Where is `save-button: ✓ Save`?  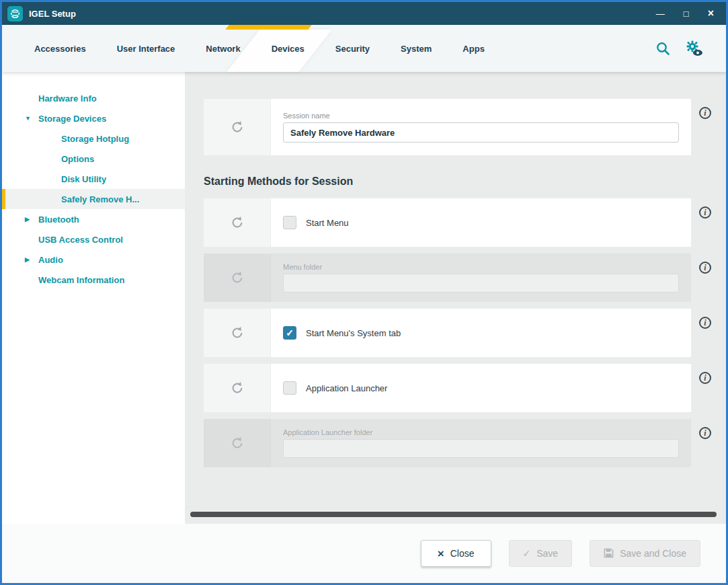 save-button: ✓ Save is located at coordinates (540, 553).